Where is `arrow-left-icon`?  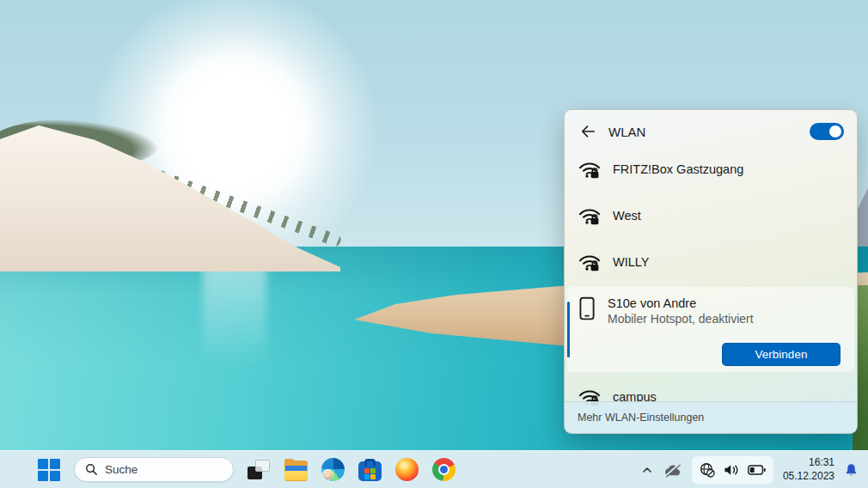 arrow-left-icon is located at coordinates (588, 131).